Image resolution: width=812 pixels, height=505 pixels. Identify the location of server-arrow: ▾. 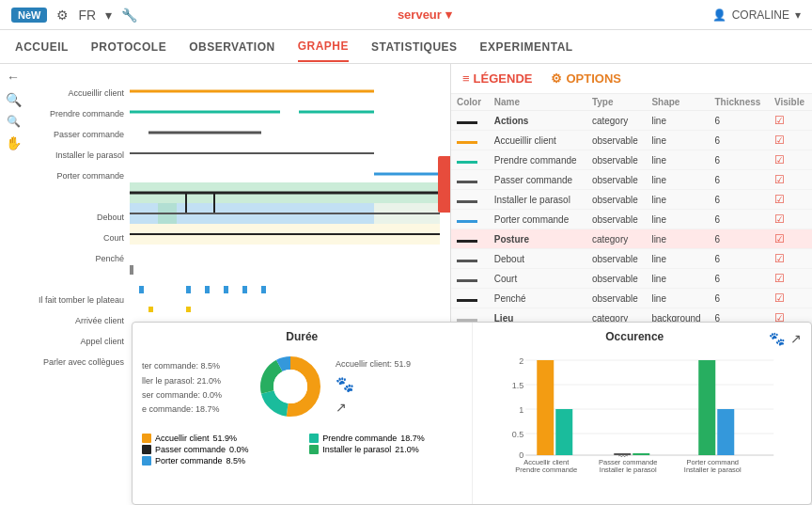
(449, 15).